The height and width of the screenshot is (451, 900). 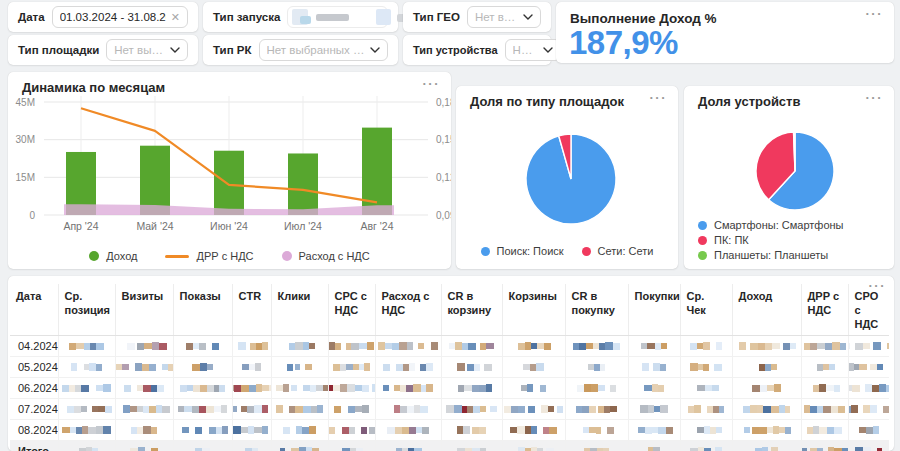 I want to click on legend-item: Доход, so click(x=113, y=256).